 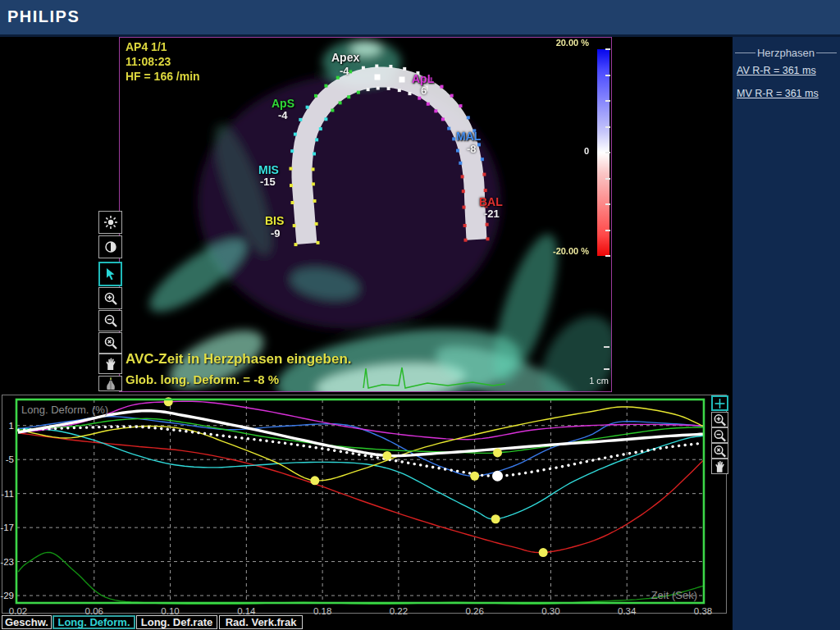 I want to click on peak-marker-bis, so click(x=315, y=481).